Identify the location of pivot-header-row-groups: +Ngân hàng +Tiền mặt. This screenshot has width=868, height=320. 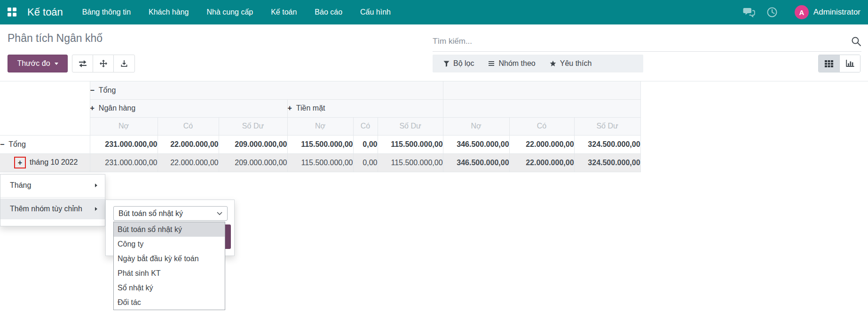
(320, 108).